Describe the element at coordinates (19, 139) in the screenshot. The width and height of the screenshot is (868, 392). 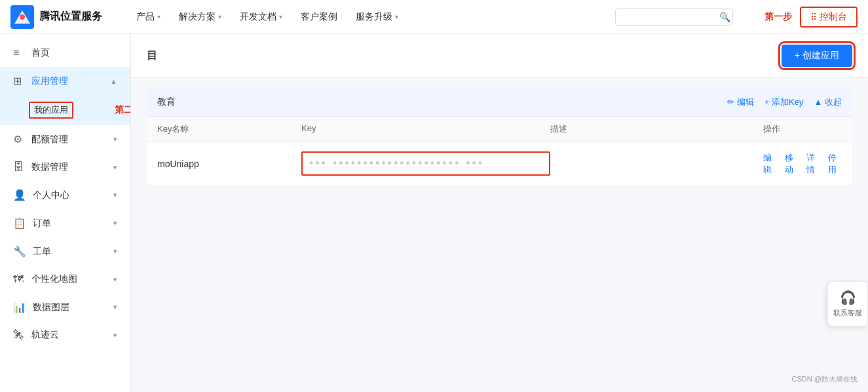
I see `quota-icon: ⚙` at that location.